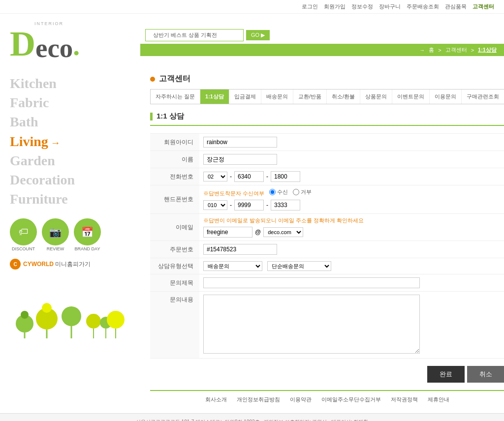 This screenshot has width=504, height=421. Describe the element at coordinates (351, 200) in the screenshot. I see `mobile-value-cell: ※답변도착문자 수신여부 수신 거부` at that location.